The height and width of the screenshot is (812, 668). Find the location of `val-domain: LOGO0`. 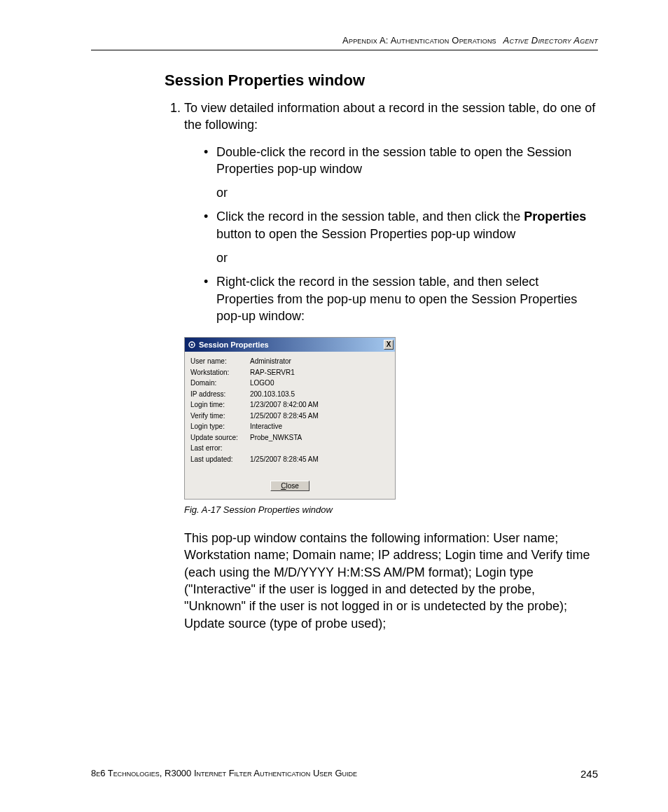

val-domain: LOGO0 is located at coordinates (319, 383).